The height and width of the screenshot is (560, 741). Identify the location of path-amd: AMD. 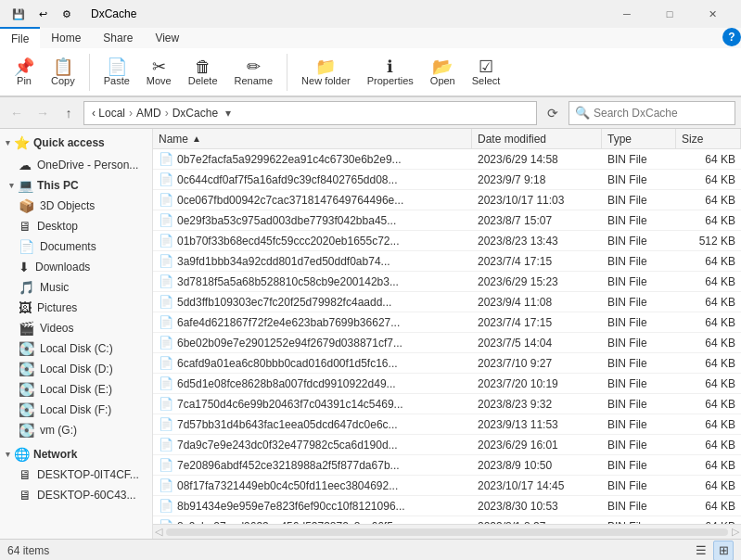
(148, 113).